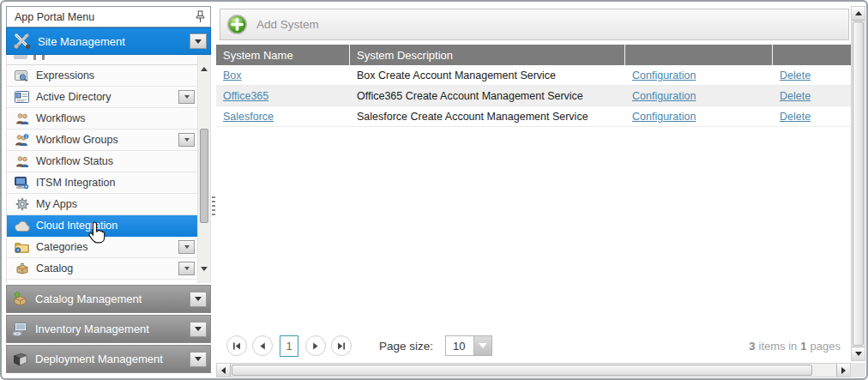 This screenshot has height=380, width=868. Describe the element at coordinates (487, 55) in the screenshot. I see `column-header-system-description: System Description` at that location.